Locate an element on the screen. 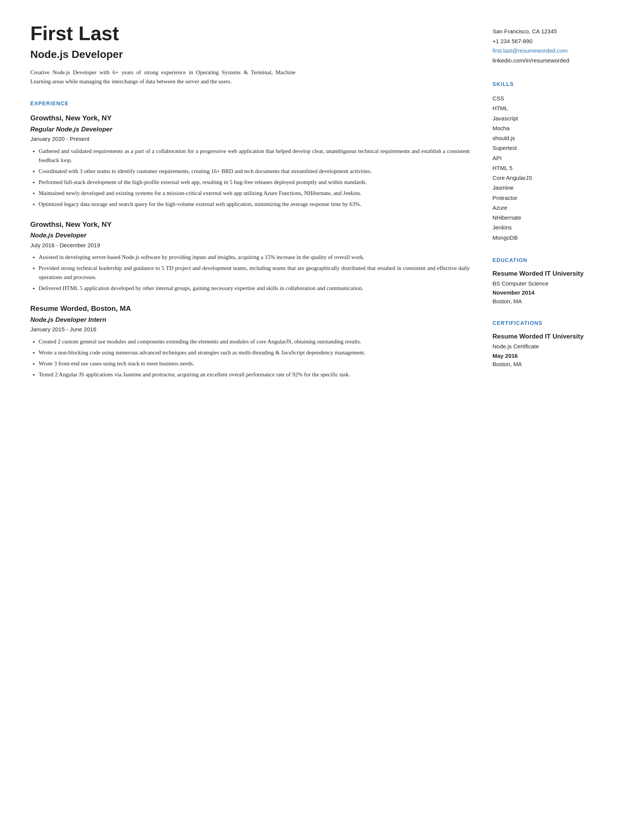 This screenshot has height=833, width=644. company-name-3: Resume Worded, is located at coordinates (60, 308).